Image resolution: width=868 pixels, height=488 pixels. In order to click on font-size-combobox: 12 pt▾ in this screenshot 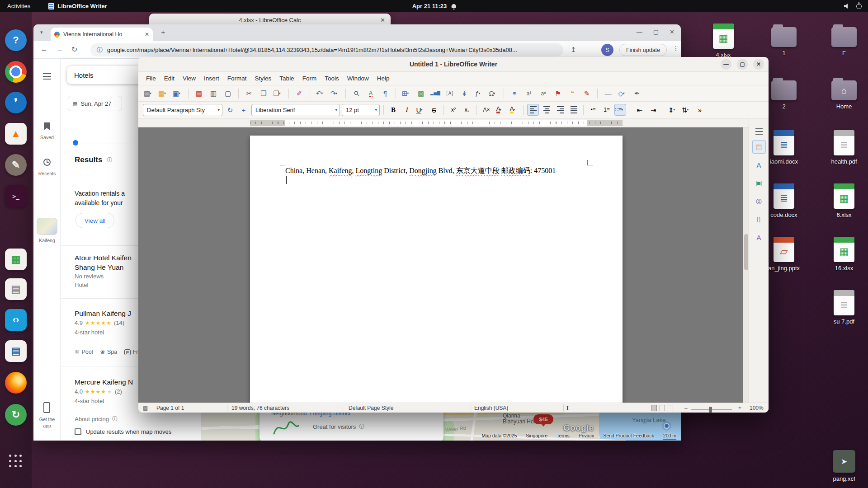, I will do `click(361, 110)`.